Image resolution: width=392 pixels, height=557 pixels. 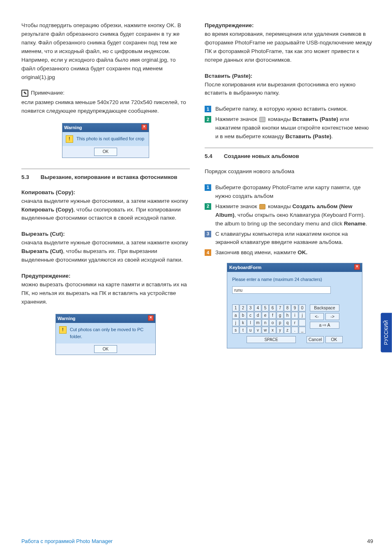 I want to click on warning-body-right: во время копирования, перемещения или уд…, so click(x=289, y=47).